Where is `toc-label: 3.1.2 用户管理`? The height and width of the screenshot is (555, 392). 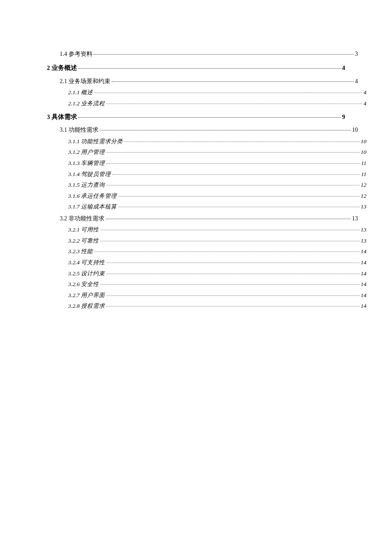
toc-label: 3.1.2 用户管理 is located at coordinates (86, 152).